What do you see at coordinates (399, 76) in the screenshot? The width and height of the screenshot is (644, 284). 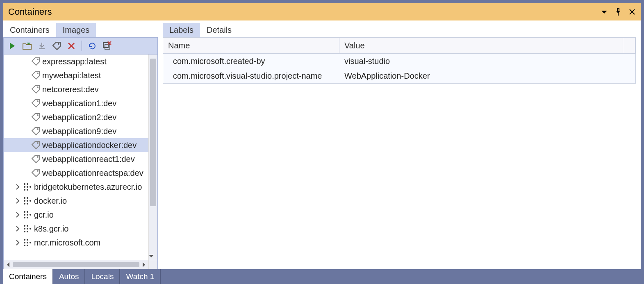 I see `label-row: com.microsoft.visual-studio.project-name…` at bounding box center [399, 76].